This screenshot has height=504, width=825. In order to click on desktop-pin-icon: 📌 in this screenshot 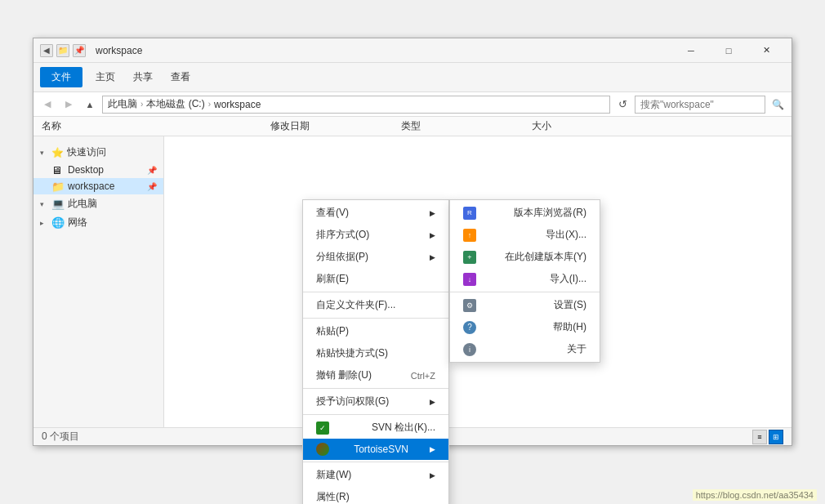, I will do `click(152, 170)`.